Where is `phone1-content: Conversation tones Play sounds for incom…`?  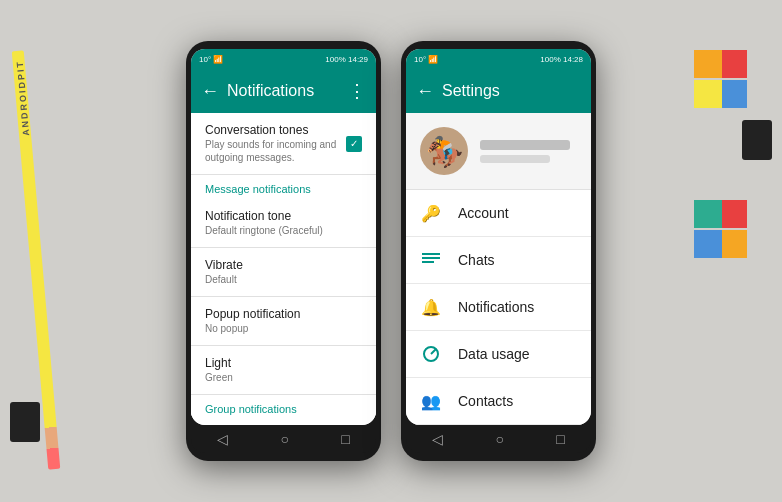 phone1-content: Conversation tones Play sounds for incom… is located at coordinates (284, 269).